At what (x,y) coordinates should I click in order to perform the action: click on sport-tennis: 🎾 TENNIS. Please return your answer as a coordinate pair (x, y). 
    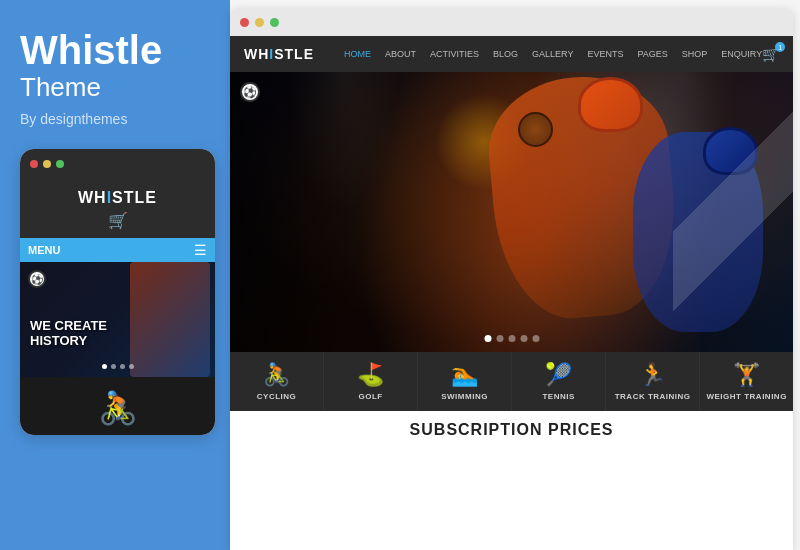
    Looking at the image, I should click on (559, 382).